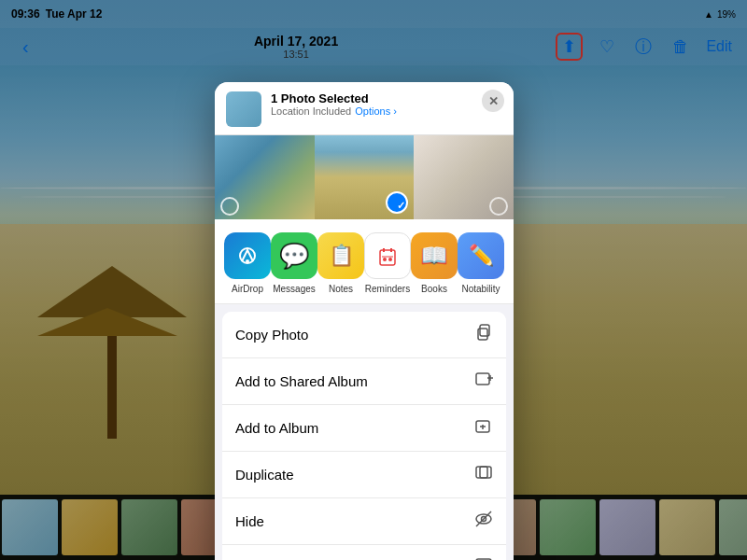 Image resolution: width=747 pixels, height=560 pixels. I want to click on add-shared-album-icon, so click(484, 381).